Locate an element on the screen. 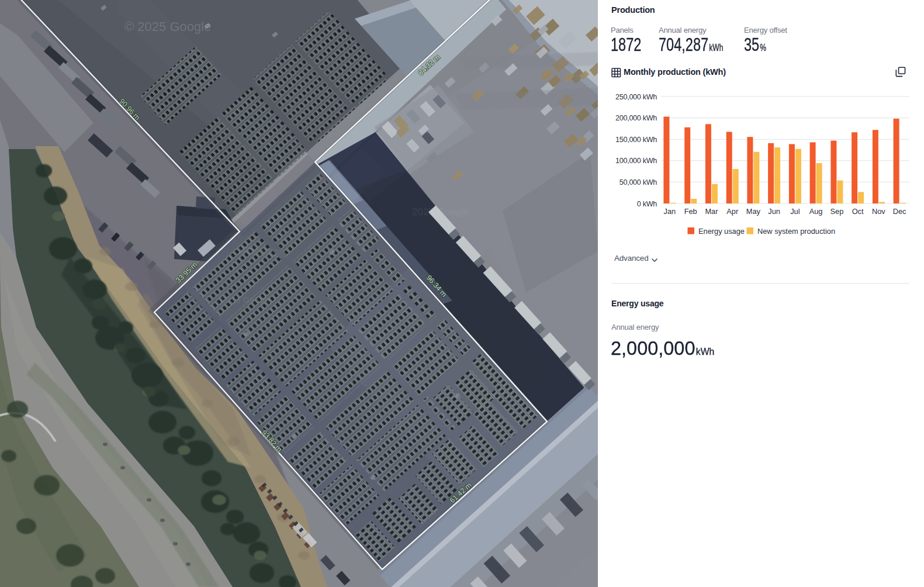 The width and height of the screenshot is (924, 587). svg-text: 0 kWh is located at coordinates (647, 204).